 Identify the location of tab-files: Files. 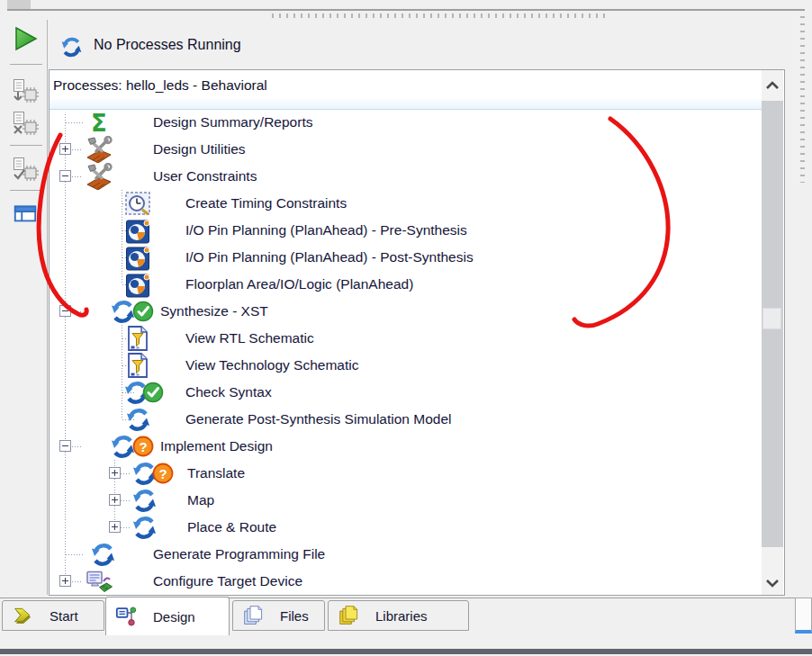
(279, 616).